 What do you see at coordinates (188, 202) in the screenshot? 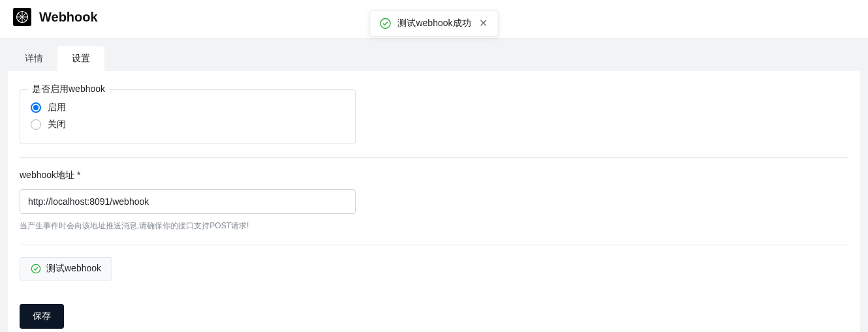
I see `webhook-url-input` at bounding box center [188, 202].